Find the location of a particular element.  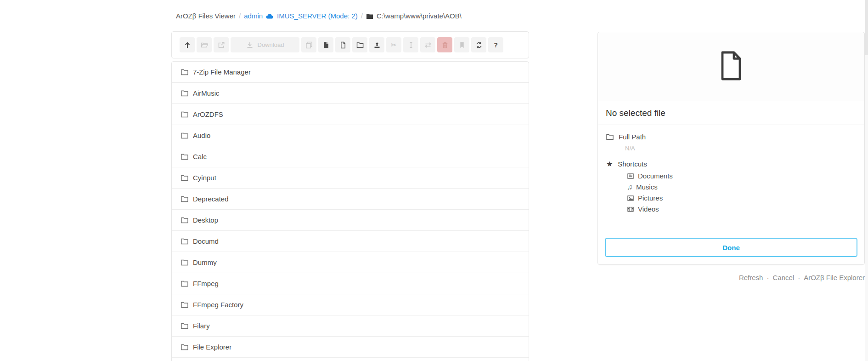

file-row: Dummy is located at coordinates (350, 263).